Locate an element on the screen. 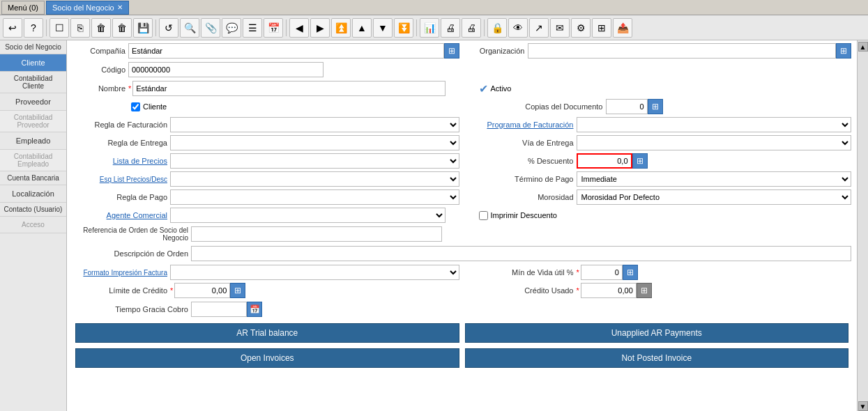 The height and width of the screenshot is (411, 868). save-btn: 💾 is located at coordinates (143, 28).